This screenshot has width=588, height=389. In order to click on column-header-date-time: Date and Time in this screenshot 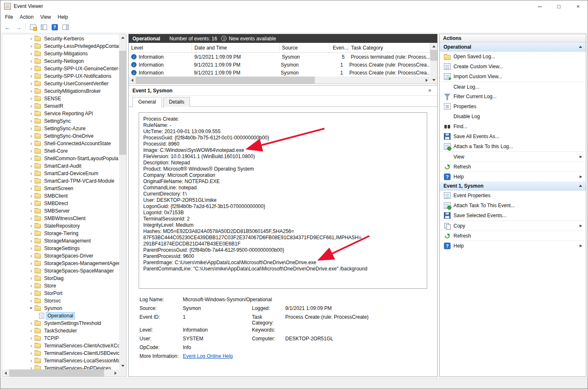, I will do `click(236, 47)`.